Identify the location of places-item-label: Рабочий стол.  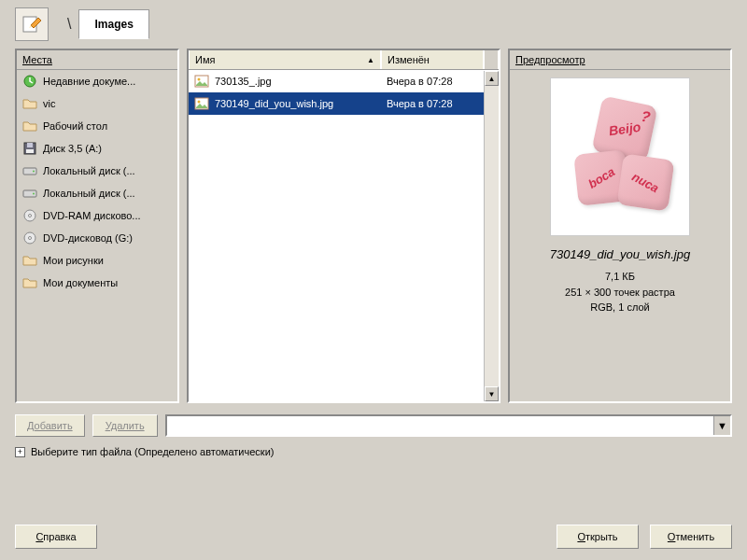
(75, 126).